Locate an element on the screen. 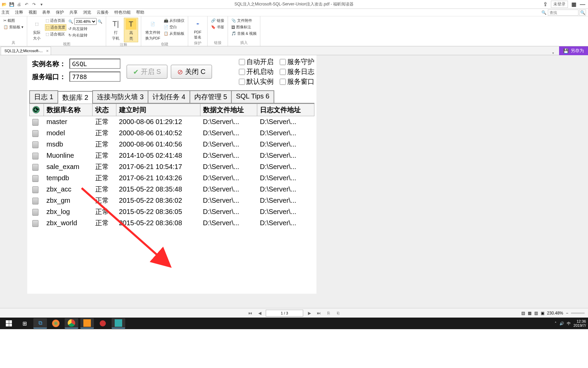 This screenshot has height=368, width=588. from-clipboard-button: 📋从剪贴板 is located at coordinates (174, 33).